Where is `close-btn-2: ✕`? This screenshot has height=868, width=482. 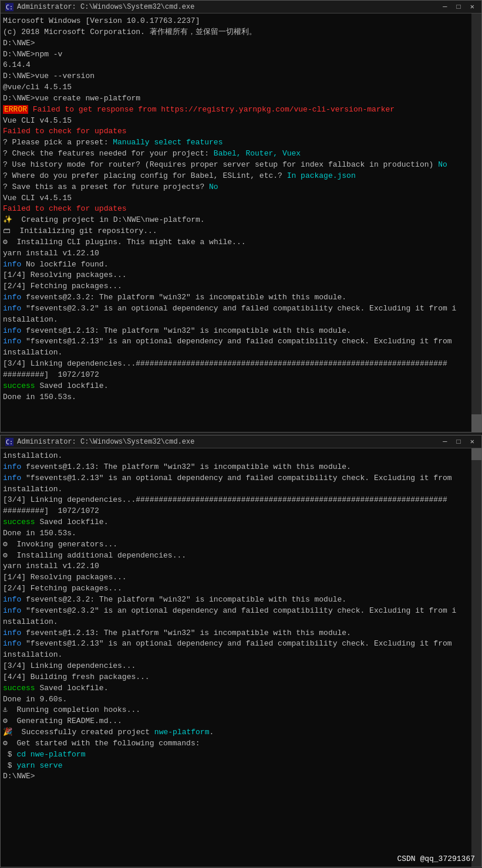
close-btn-2: ✕ is located at coordinates (472, 441).